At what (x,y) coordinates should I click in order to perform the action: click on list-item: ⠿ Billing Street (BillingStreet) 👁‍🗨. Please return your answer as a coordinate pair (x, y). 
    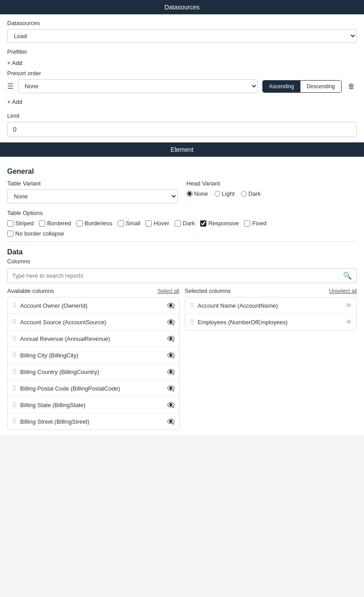
    Looking at the image, I should click on (93, 421).